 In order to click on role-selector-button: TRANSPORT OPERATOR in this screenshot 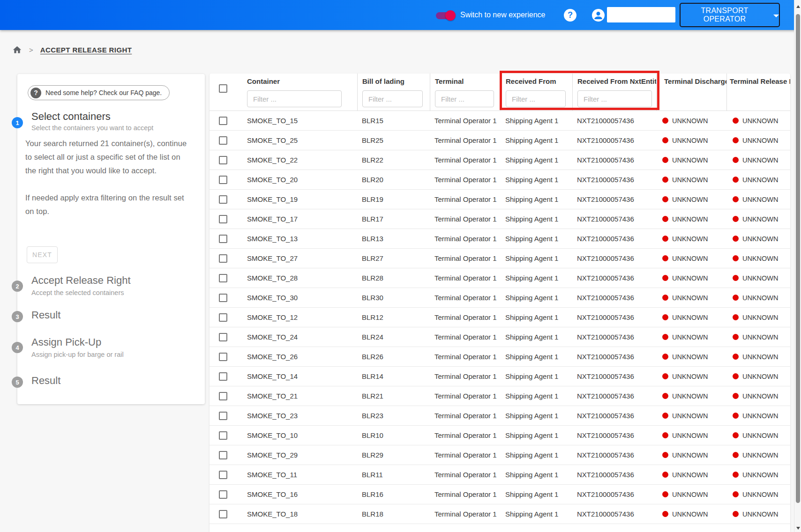, I will do `click(730, 15)`.